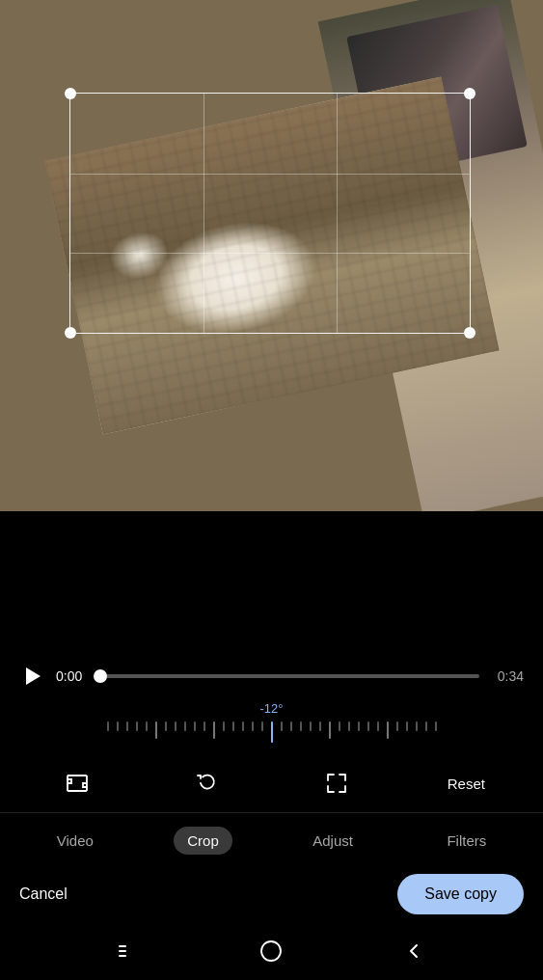  I want to click on rotate-button, so click(207, 783).